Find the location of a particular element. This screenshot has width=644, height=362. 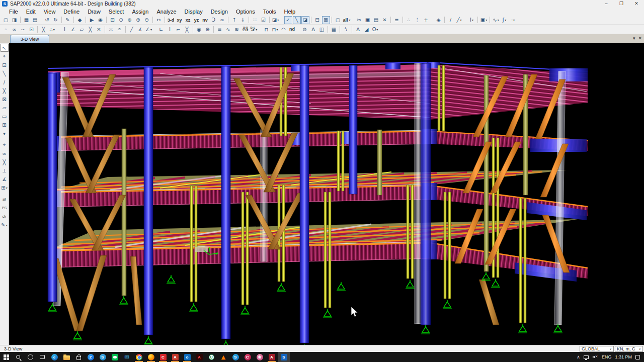

show-undeformed-shape-button: ⊚ is located at coordinates (305, 29).